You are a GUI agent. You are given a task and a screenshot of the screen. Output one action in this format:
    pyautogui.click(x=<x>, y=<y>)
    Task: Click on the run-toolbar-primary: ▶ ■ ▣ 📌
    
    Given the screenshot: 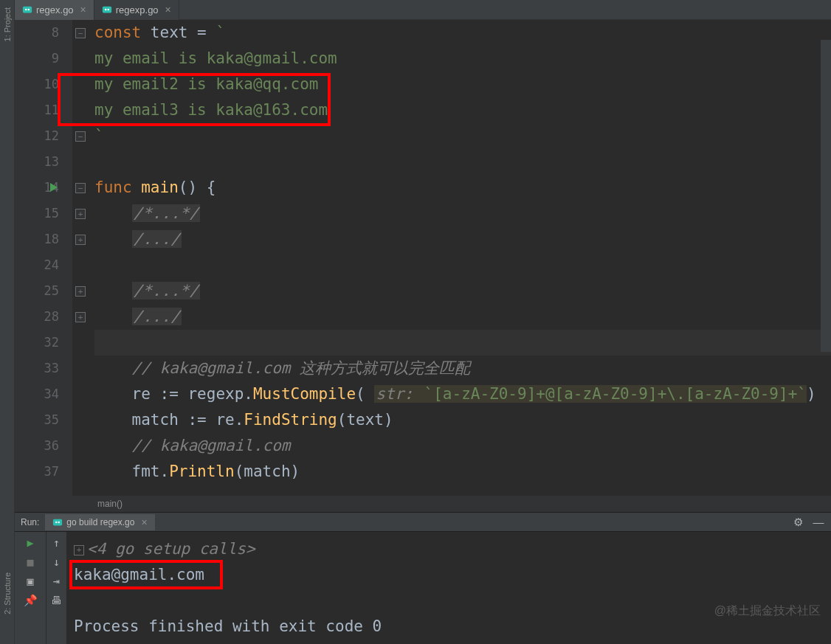 What is the action you would take?
    pyautogui.click(x=30, y=588)
    